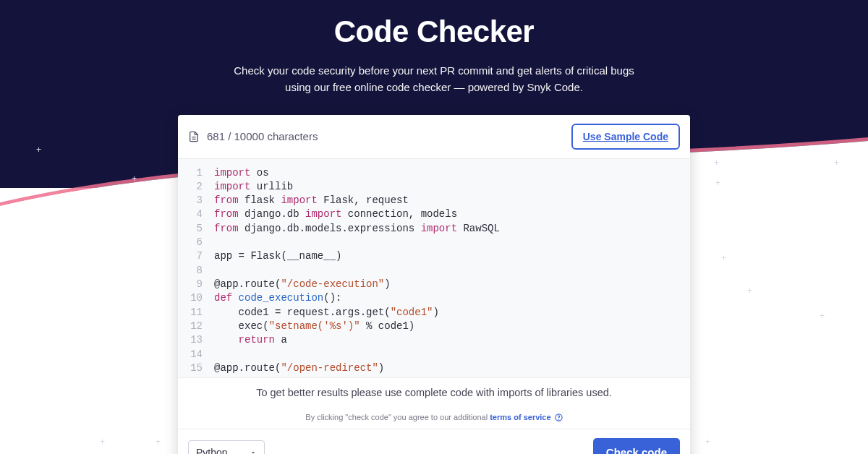  I want to click on language-select: Python, so click(226, 447).